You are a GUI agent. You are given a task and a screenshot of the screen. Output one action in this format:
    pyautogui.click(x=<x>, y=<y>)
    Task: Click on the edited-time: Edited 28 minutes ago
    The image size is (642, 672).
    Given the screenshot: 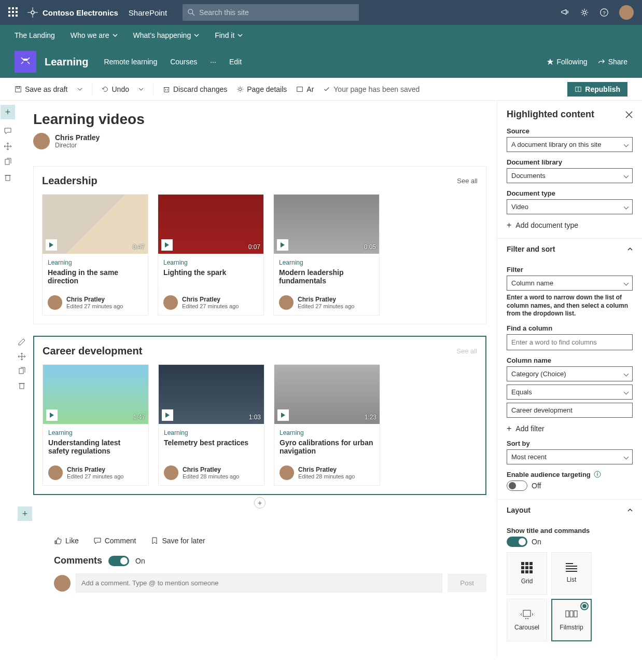 What is the action you would take?
    pyautogui.click(x=211, y=476)
    